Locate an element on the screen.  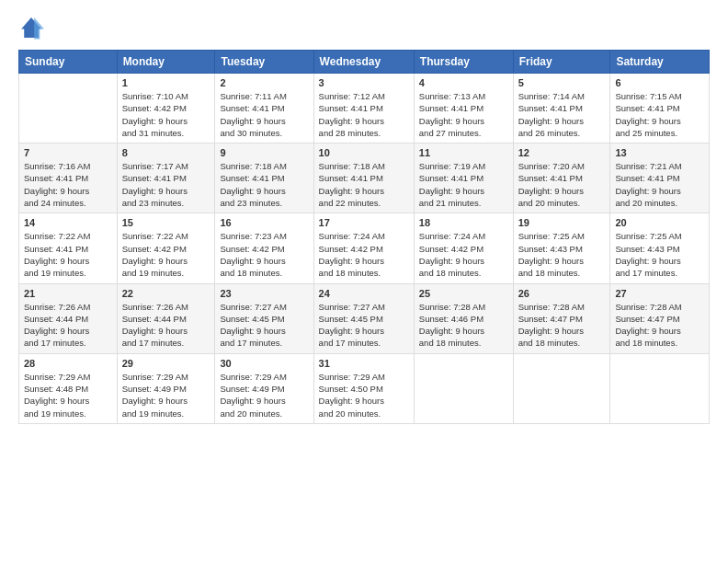
day-number: 22 is located at coordinates (166, 293).